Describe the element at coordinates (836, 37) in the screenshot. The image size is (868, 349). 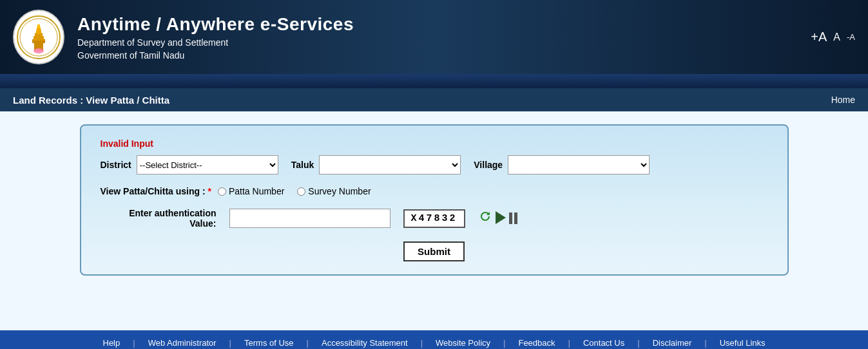
I see `font-normal-button: A` at that location.